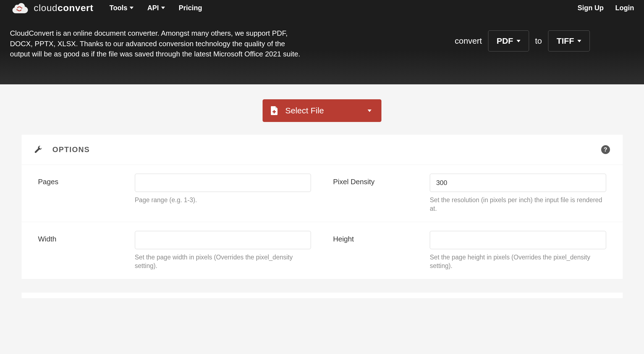  What do you see at coordinates (509, 41) in the screenshot?
I see `from-format-select: PDF` at bounding box center [509, 41].